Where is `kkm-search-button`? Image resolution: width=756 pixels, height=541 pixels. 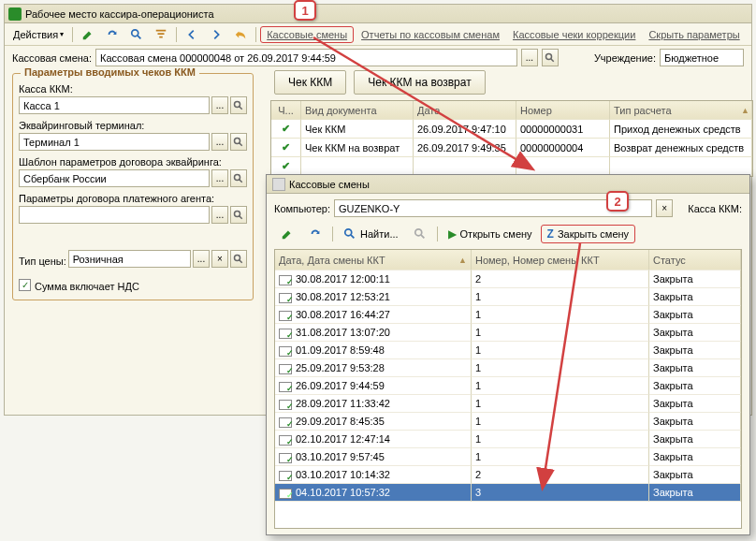
kkm-search-button is located at coordinates (239, 105).